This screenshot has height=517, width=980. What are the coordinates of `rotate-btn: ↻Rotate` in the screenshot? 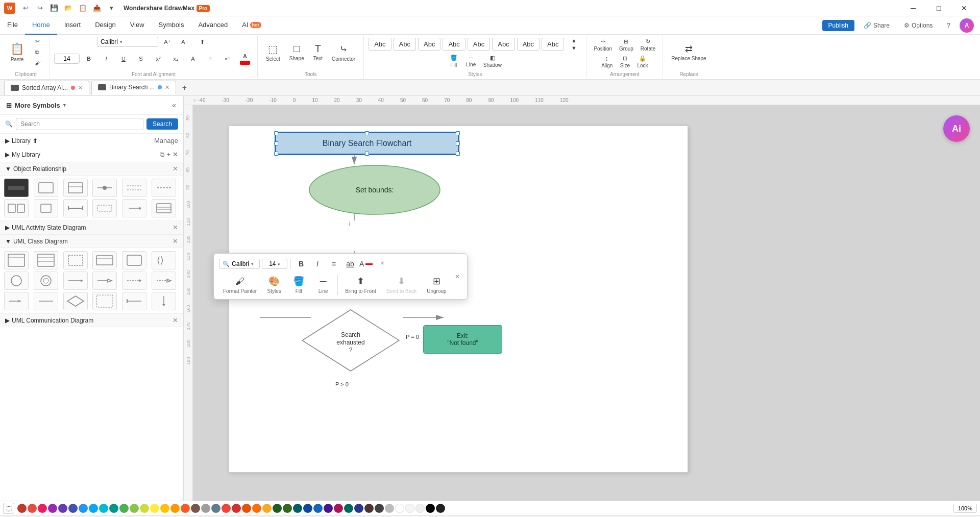 It's located at (648, 45).